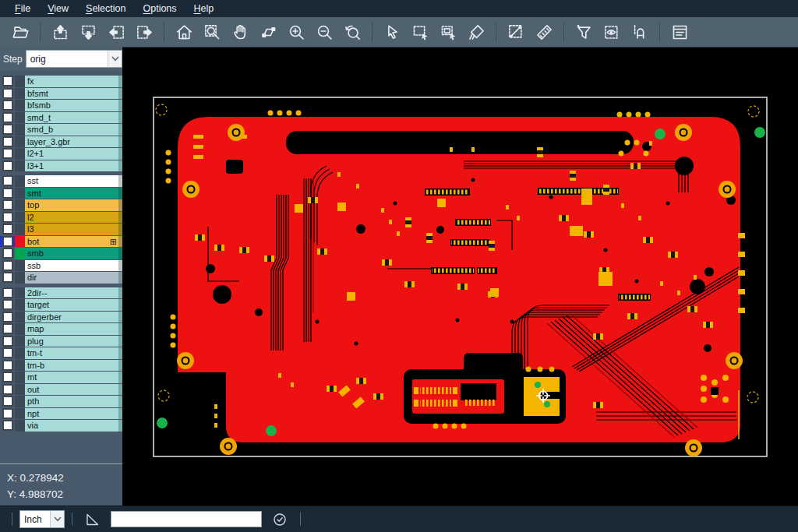 This screenshot has height=532, width=798. Describe the element at coordinates (61, 118) in the screenshot. I see `layer-row-smd_t: smd_t` at that location.